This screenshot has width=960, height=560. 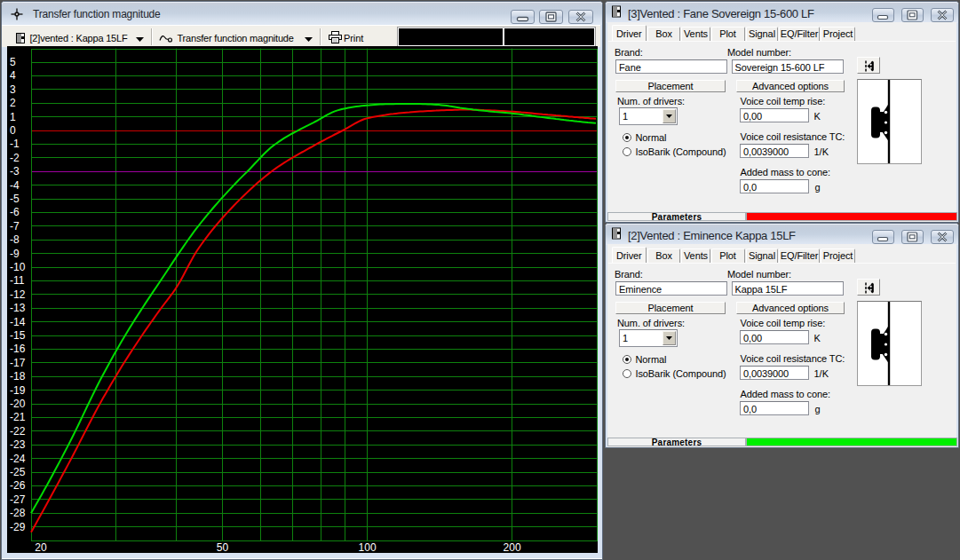 What do you see at coordinates (18, 363) in the screenshot?
I see `svg-text: -17` at bounding box center [18, 363].